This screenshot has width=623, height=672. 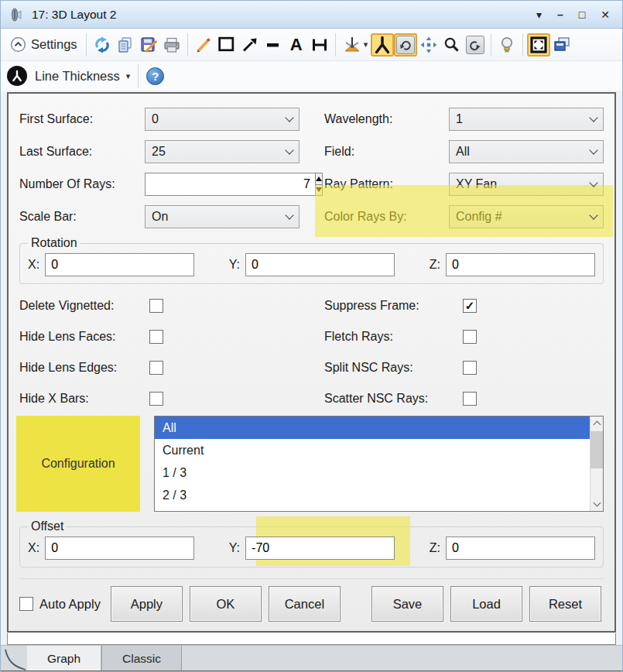 What do you see at coordinates (562, 45) in the screenshot?
I see `cascade-windows-button` at bounding box center [562, 45].